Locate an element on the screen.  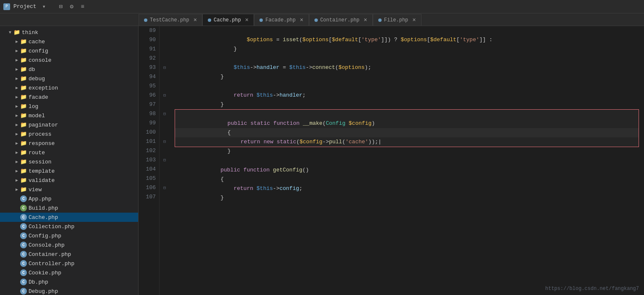
sidebar-item-collection-php: ▶ C Collection.php is located at coordinates (69, 227).